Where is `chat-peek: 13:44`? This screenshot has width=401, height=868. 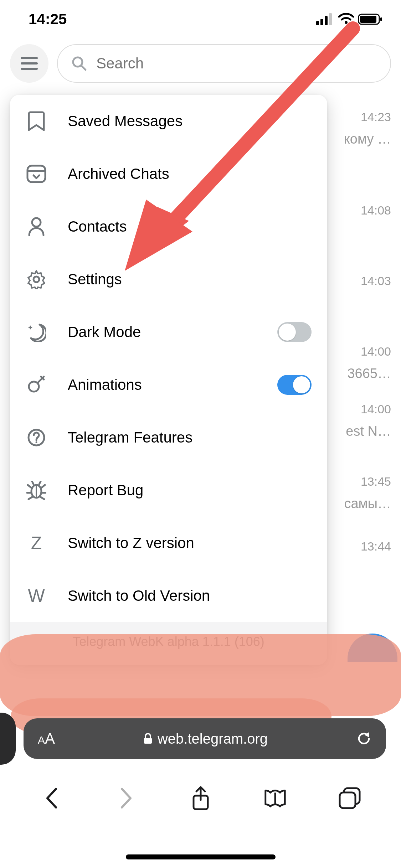 chat-peek: 13:44 is located at coordinates (355, 547).